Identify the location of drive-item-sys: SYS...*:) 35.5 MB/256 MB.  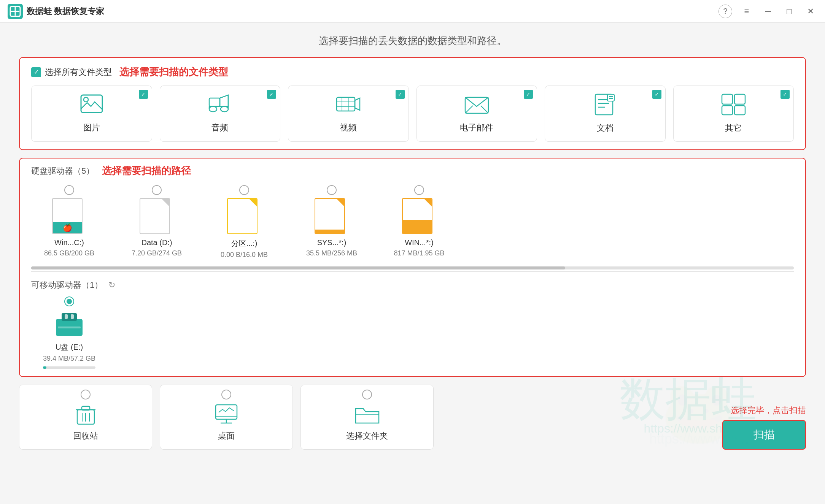
(332, 222).